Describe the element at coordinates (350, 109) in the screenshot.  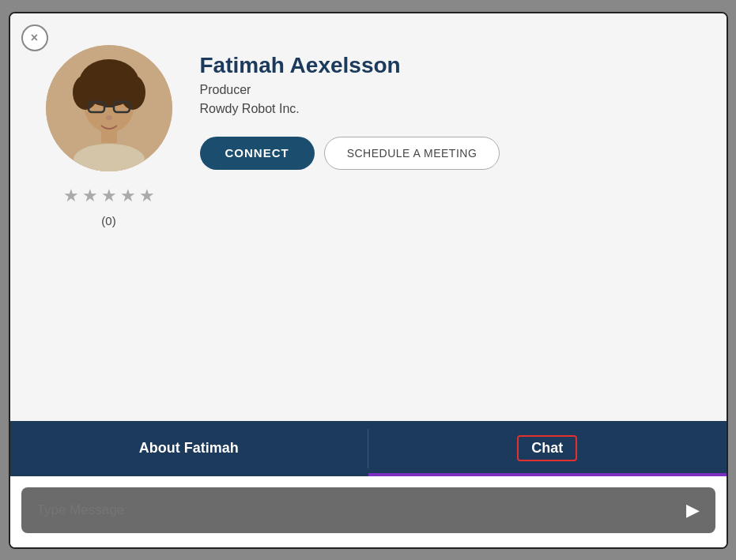
I see `profile-company: Rowdy Robot Inc.` at that location.